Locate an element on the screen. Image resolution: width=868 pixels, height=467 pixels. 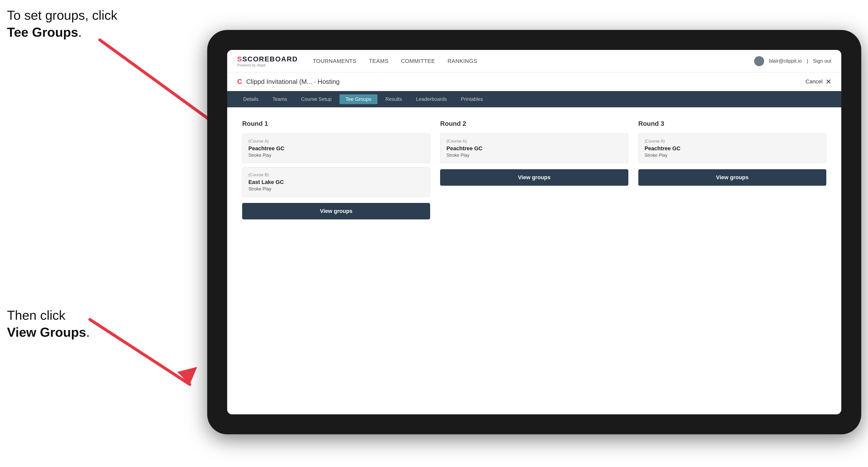
tab-printables: Printables is located at coordinates (472, 99).